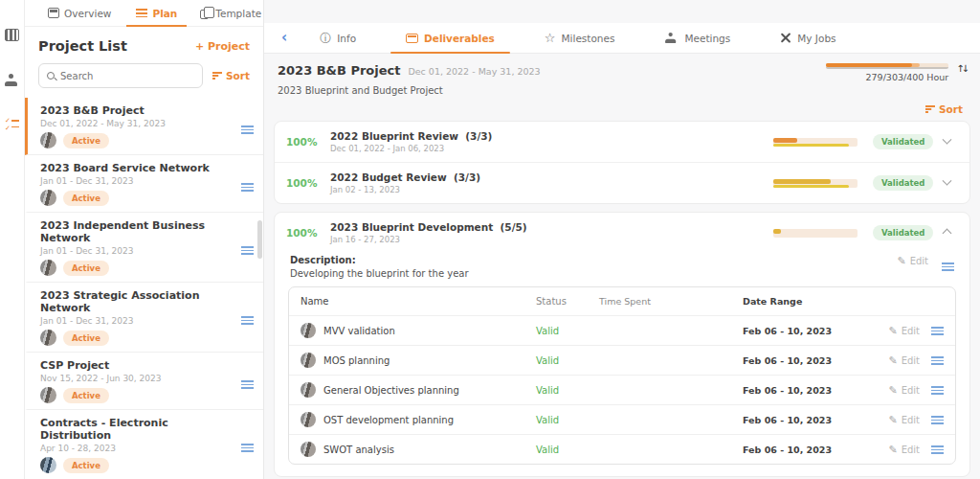  I want to click on deliverable-row: 100% 2022 Blueprint Review (3/3) Dec 01,…, so click(622, 142).